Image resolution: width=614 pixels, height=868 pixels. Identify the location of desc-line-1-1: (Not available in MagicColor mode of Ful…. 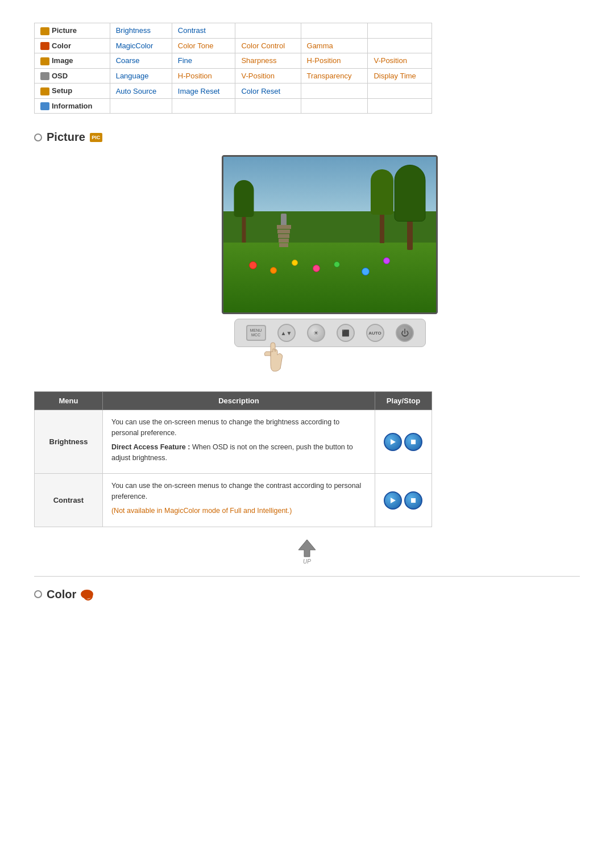
(239, 511).